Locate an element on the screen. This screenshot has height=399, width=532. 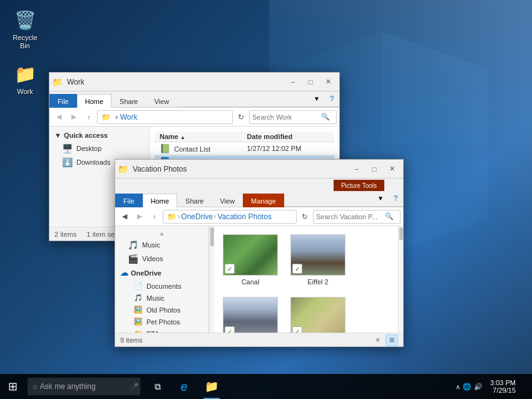
photo-check-eiffel2: ✓ is located at coordinates (297, 269).